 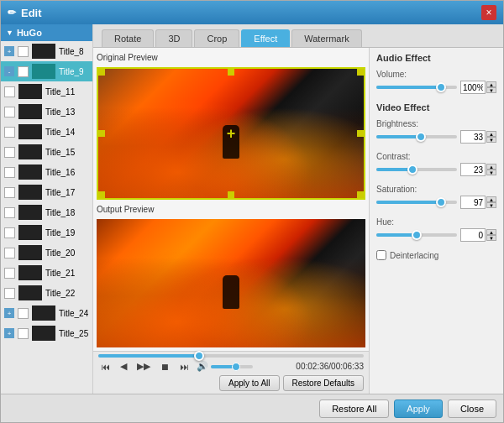 What do you see at coordinates (123, 366) in the screenshot?
I see `prev-frame-button: ◀` at bounding box center [123, 366].